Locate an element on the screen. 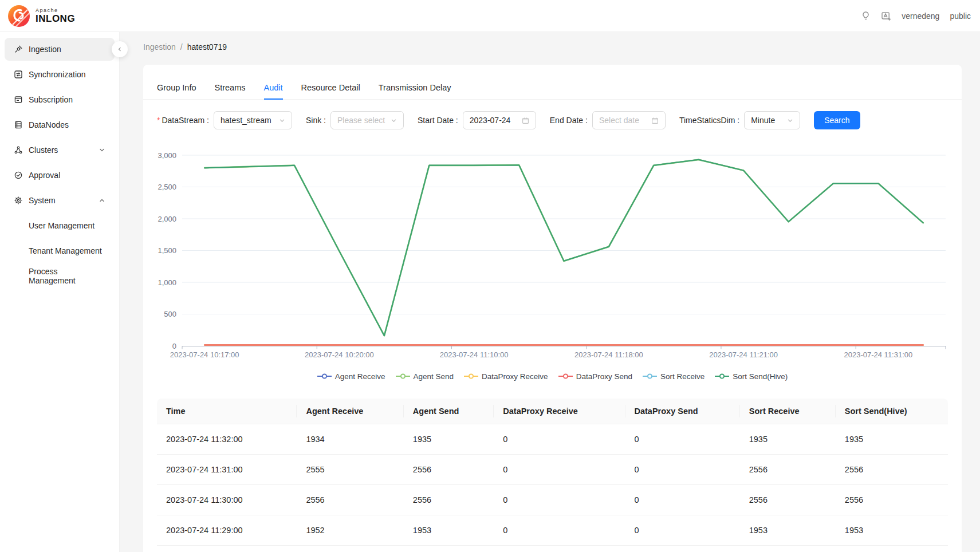  tab-resource-detail: Resource Detail is located at coordinates (331, 88).